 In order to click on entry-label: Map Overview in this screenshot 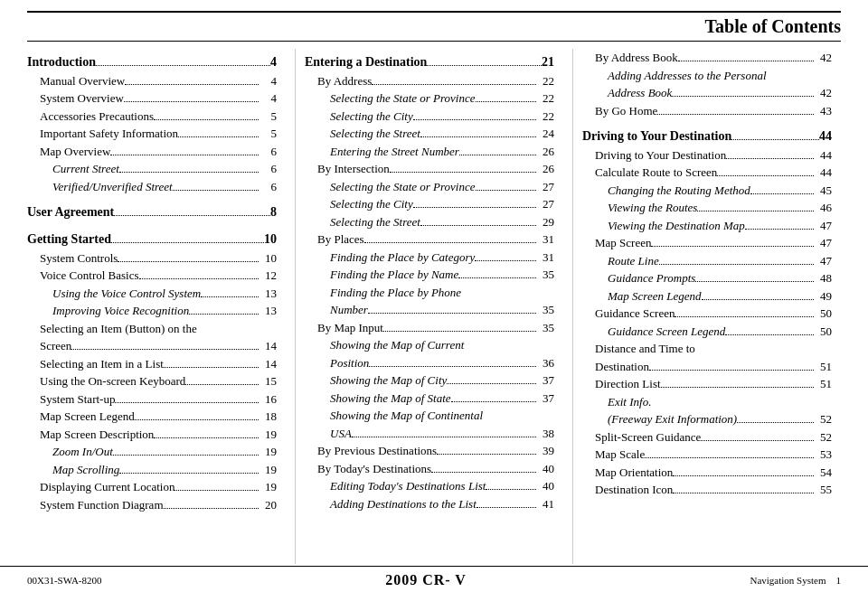, I will do `click(75, 152)`.